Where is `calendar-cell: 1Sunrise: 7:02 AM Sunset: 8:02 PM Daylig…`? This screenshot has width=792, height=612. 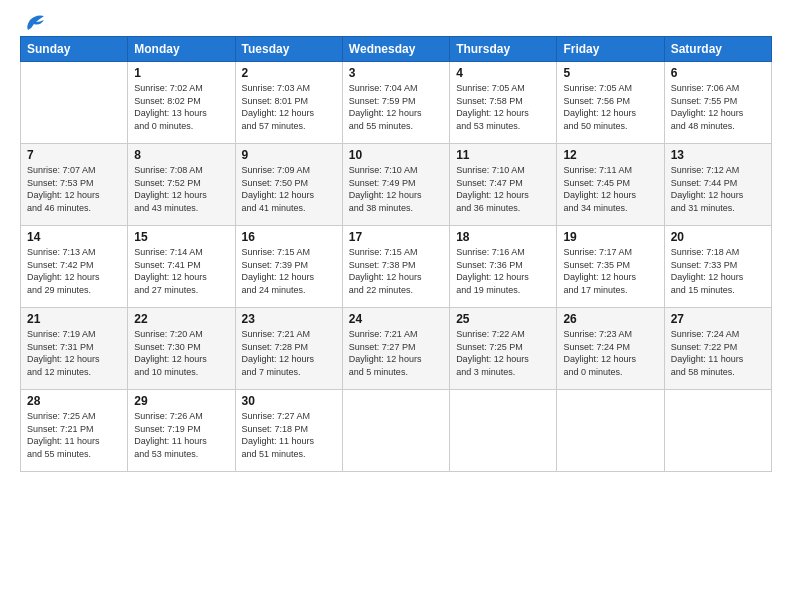 calendar-cell: 1Sunrise: 7:02 AM Sunset: 8:02 PM Daylig… is located at coordinates (182, 103).